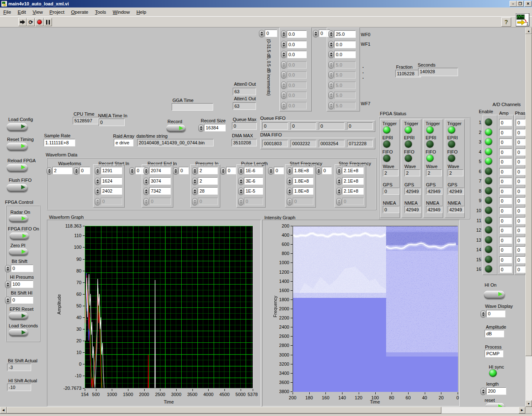 This screenshot has height=416, width=532. What do you see at coordinates (263, 410) in the screenshot?
I see `horizontal-scrollbar: ◀ ▶` at bounding box center [263, 410].